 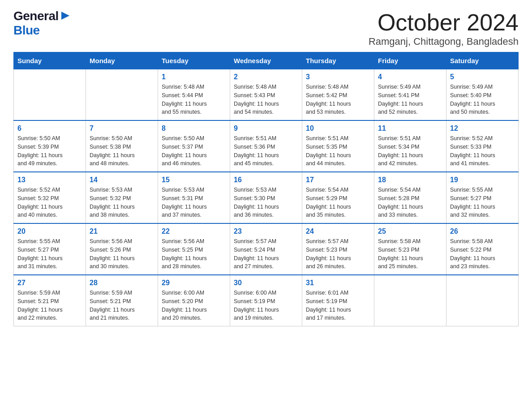 What do you see at coordinates (122, 254) in the screenshot?
I see `day-info: Sunrise: 5:56 AM Sunset: 5:26 PM Dayligh…` at bounding box center [122, 254].